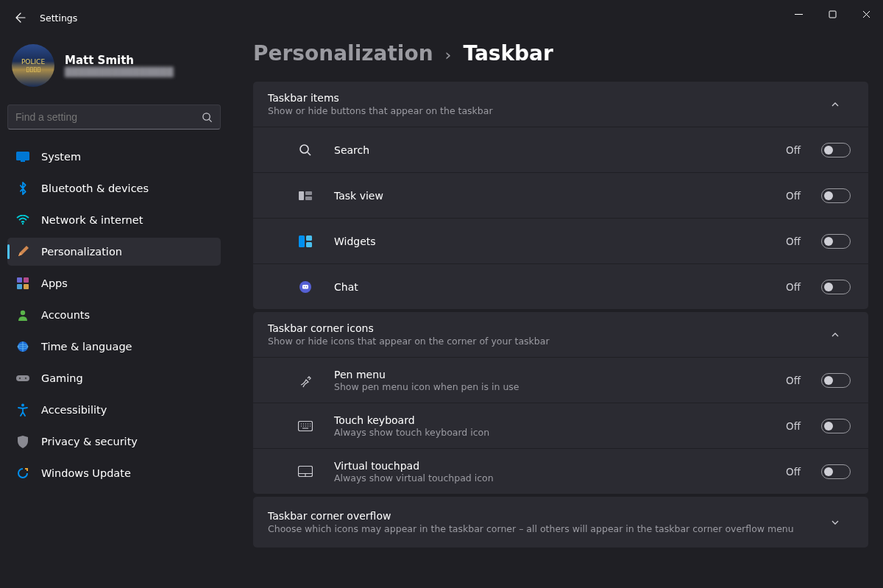 The height and width of the screenshot is (588, 883). I want to click on close-icon, so click(867, 15).